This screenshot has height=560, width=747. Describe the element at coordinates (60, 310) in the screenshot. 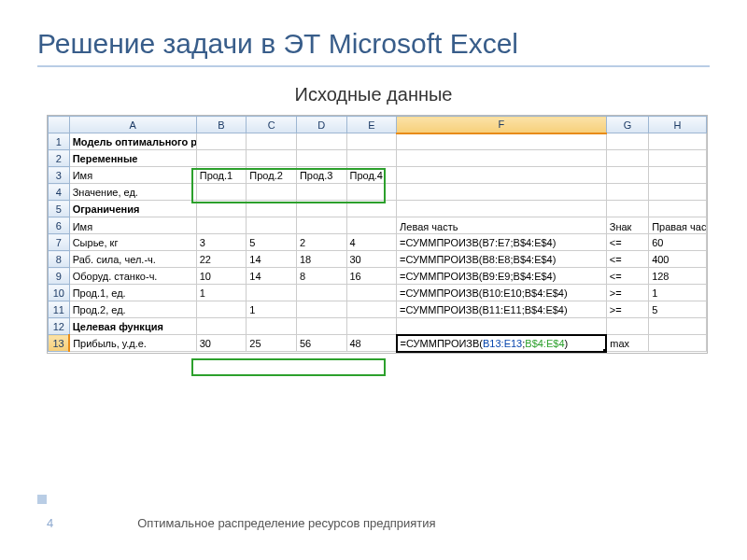

I see `row-header-11: 11` at that location.